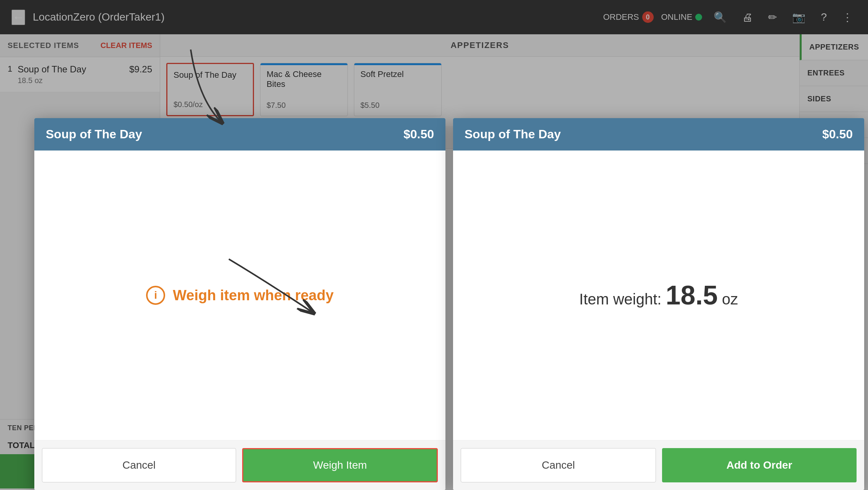 Image resolution: width=868 pixels, height=490 pixels. What do you see at coordinates (837, 134) in the screenshot?
I see `dialog-result-price: $0.50` at bounding box center [837, 134].